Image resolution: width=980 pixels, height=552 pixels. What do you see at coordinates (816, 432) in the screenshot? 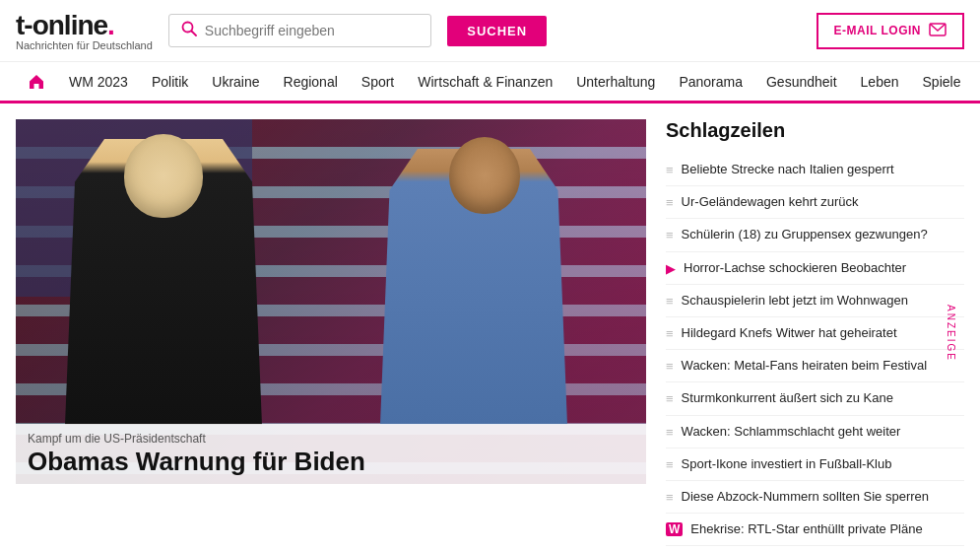
I see `news-list-item: ≡ Wacken: Schlammschlacht geht weiter` at bounding box center [816, 432].